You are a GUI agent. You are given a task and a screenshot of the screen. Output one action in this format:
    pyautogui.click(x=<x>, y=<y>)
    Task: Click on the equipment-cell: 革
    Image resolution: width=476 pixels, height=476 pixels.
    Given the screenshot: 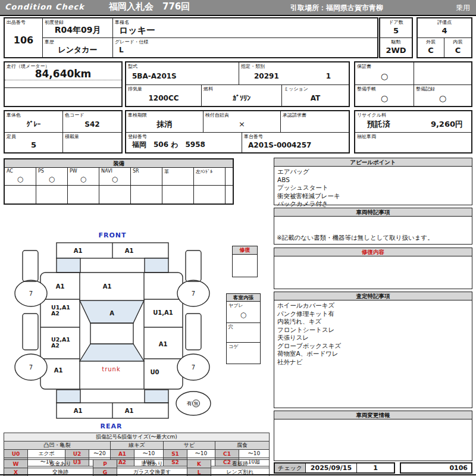 What is the action you would take?
    pyautogui.click(x=178, y=176)
    